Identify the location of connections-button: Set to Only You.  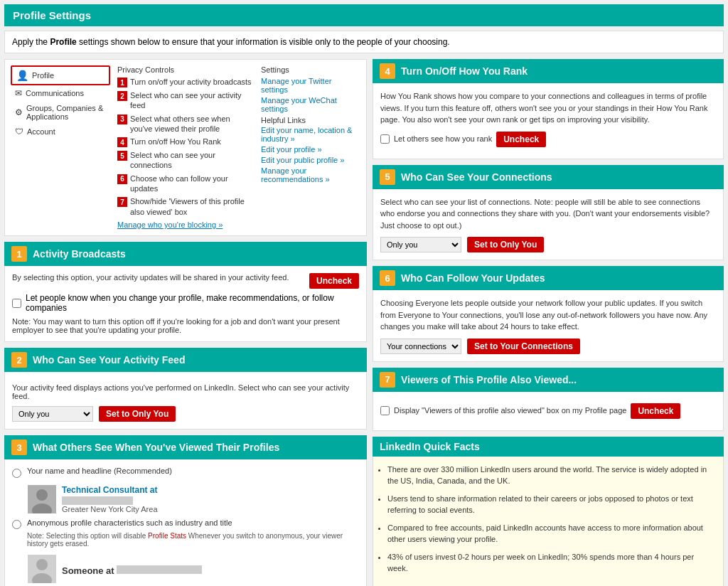
(505, 245).